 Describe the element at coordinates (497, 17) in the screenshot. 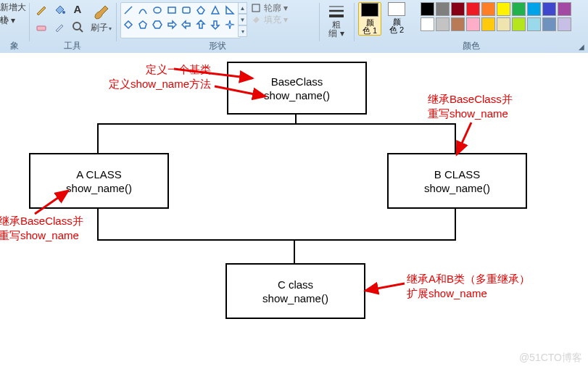

I see `color-palette` at that location.